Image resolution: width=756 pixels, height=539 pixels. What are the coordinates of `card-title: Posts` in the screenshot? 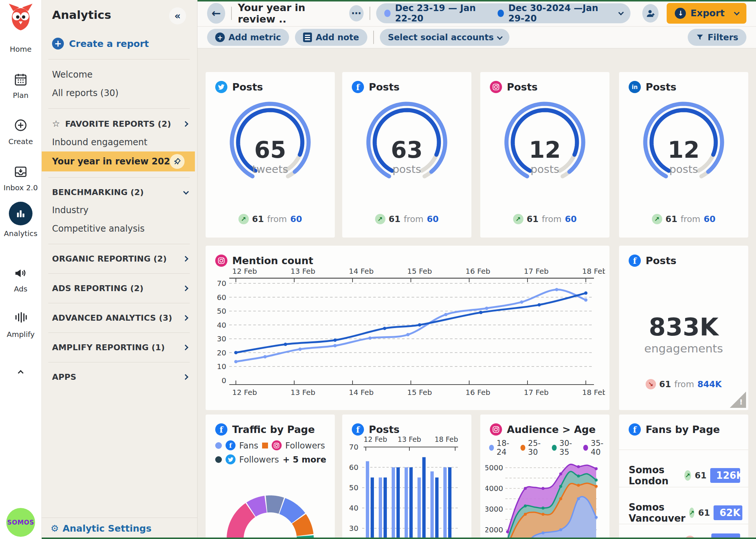 It's located at (247, 87).